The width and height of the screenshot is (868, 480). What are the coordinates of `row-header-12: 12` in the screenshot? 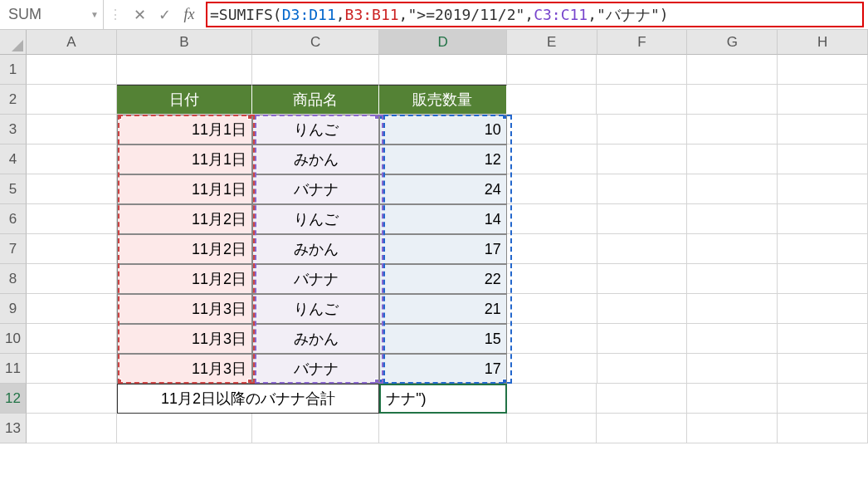 It's located at (13, 399).